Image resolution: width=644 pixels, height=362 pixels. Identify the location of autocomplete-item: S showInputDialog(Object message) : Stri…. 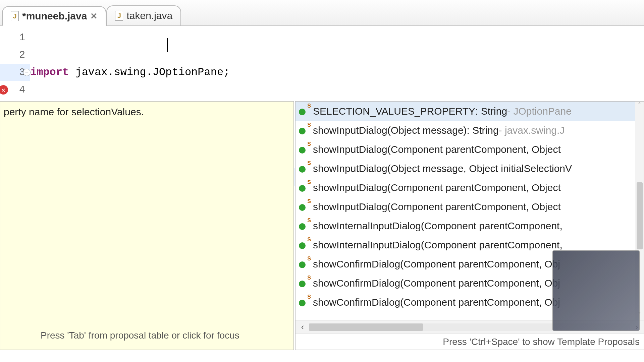
(470, 130).